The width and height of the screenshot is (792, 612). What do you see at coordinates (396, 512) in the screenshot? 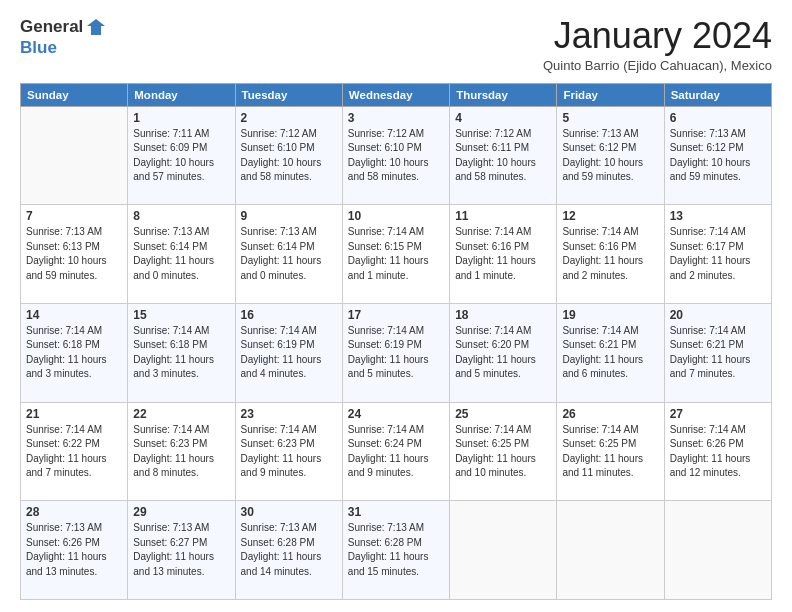
I see `day-number: 31` at bounding box center [396, 512].